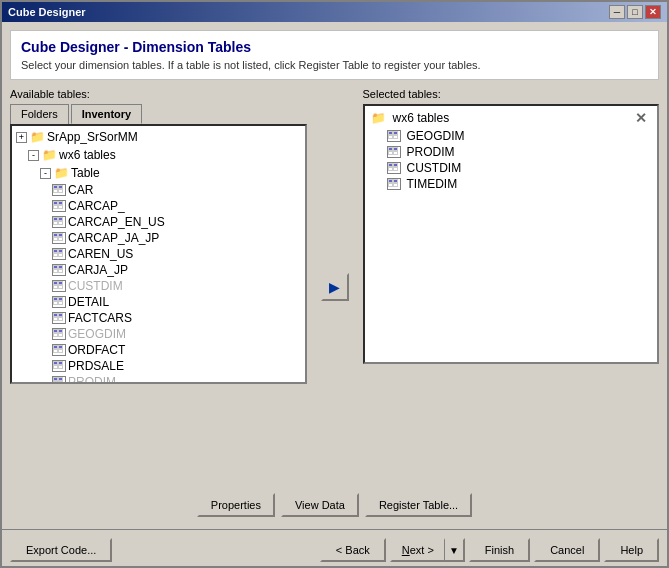  I want to click on dialog-title: Cube Designer - Dimension Tables, so click(334, 47).